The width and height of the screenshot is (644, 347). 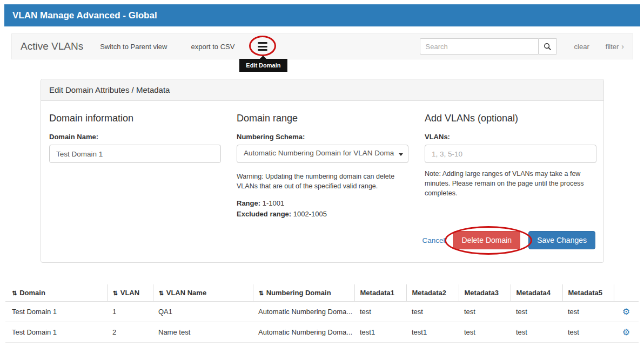 What do you see at coordinates (322, 46) in the screenshot?
I see `toolbar: Active VLANs Switch to Parent view expor…` at bounding box center [322, 46].